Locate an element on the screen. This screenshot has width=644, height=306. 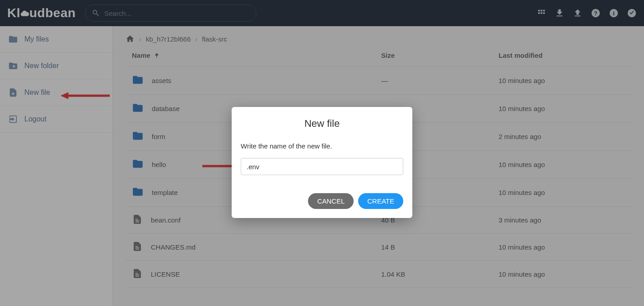
filename-input is located at coordinates (322, 167).